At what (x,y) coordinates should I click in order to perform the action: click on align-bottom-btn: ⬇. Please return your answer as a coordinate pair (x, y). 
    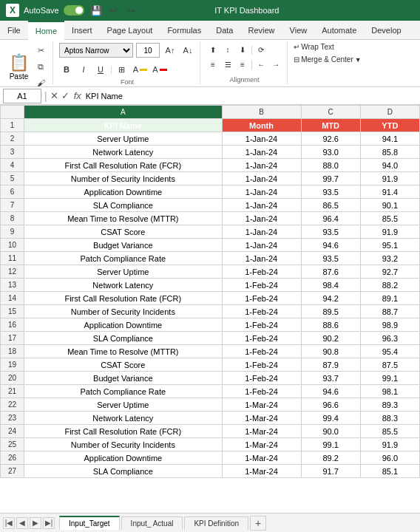
    Looking at the image, I should click on (243, 50).